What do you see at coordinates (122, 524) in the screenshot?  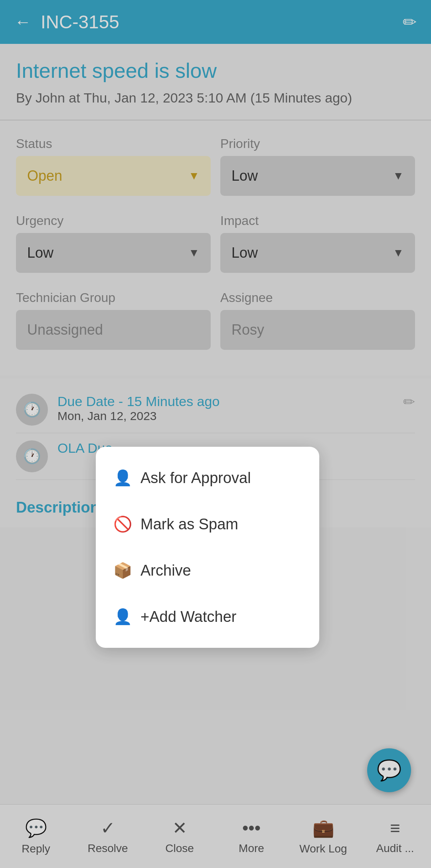 I see `mark-spam-icon: 🚫` at bounding box center [122, 524].